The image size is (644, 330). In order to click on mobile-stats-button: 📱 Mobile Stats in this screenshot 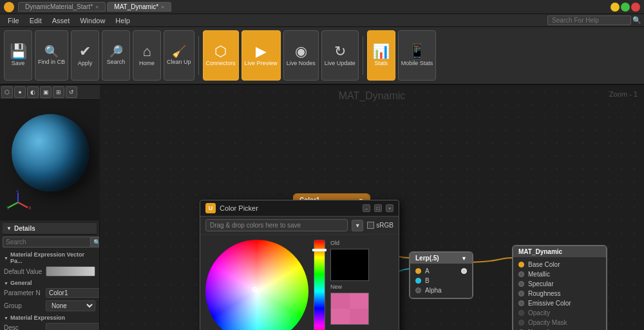, I will do `click(417, 55)`.